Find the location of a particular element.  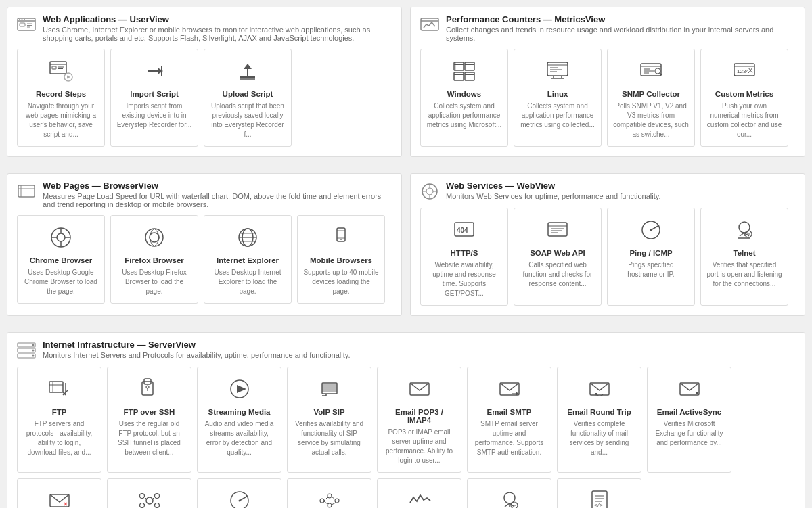

web-pages-title-block: Web Pages — BrowserView Measures Page Lo… is located at coordinates (217, 195).